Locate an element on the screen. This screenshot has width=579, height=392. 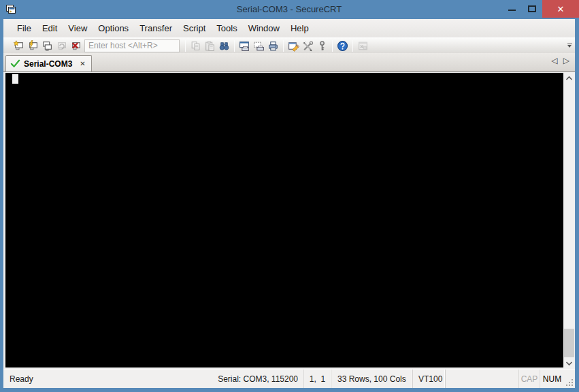
quick-connect-icon is located at coordinates (33, 46).